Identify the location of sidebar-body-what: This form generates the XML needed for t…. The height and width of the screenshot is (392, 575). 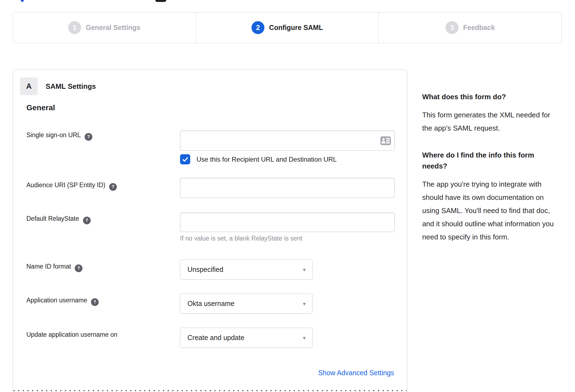
(490, 122).